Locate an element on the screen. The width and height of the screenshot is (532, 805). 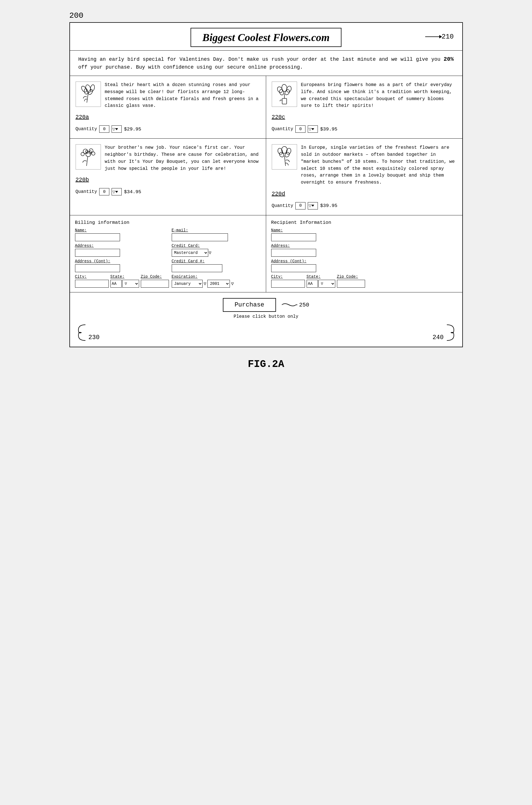
quantity-select-220b: ▽ is located at coordinates (117, 192).